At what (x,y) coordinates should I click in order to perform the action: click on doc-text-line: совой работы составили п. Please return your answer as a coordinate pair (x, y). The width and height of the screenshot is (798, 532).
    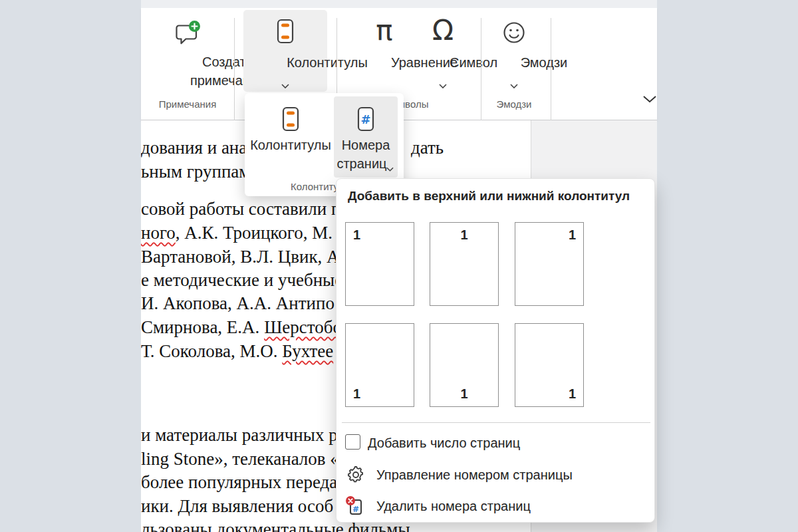
    Looking at the image, I should click on (241, 209).